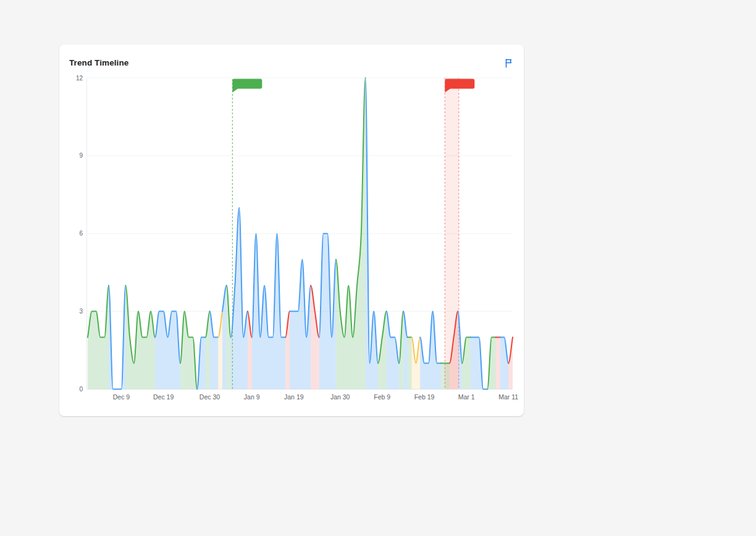  What do you see at coordinates (122, 397) in the screenshot?
I see `x-tick-label: Dec 9` at bounding box center [122, 397].